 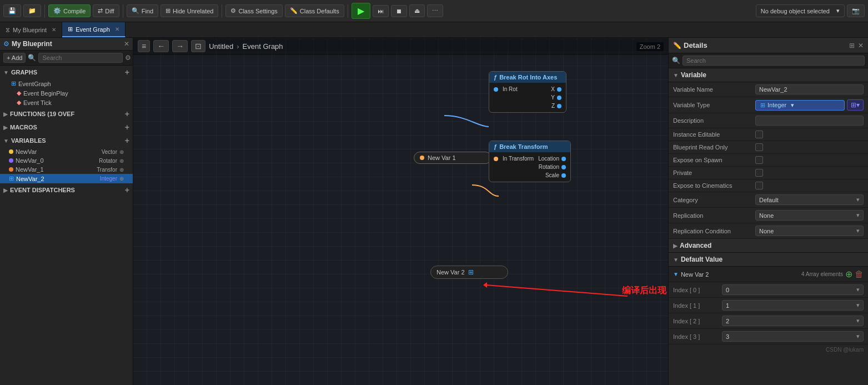 What do you see at coordinates (469, 272) in the screenshot?
I see `node-newvar2: New Var 2 ⊞` at bounding box center [469, 272].